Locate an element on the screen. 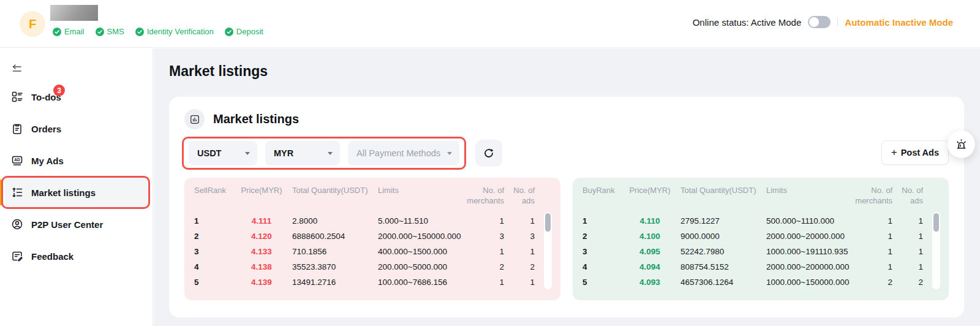 This screenshot has height=326, width=980. column-header: Price(MYR) is located at coordinates (262, 190).